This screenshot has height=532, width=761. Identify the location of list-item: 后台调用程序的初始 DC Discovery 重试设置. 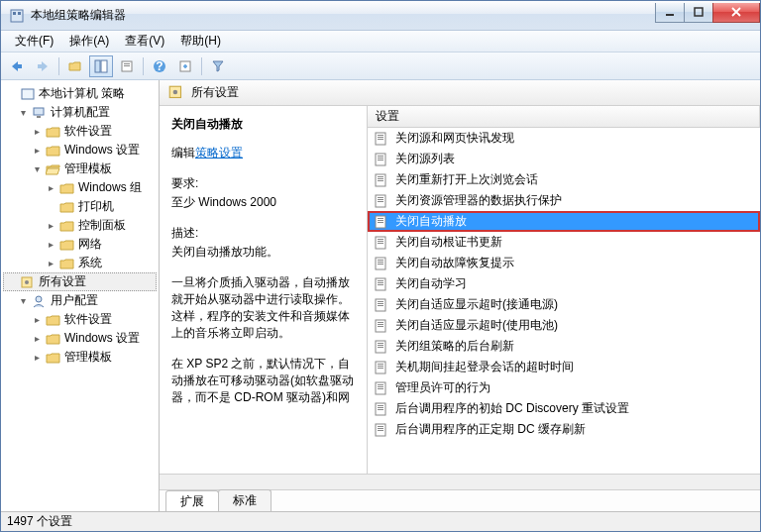
(564, 408).